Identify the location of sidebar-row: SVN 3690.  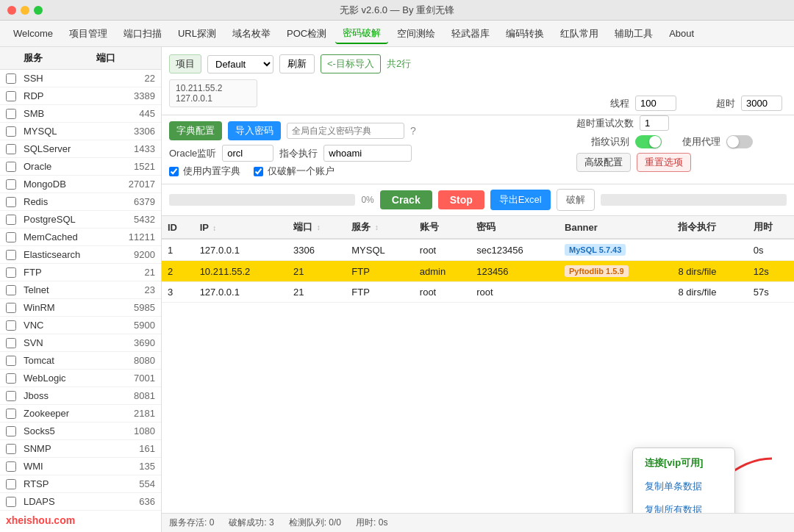
(81, 343).